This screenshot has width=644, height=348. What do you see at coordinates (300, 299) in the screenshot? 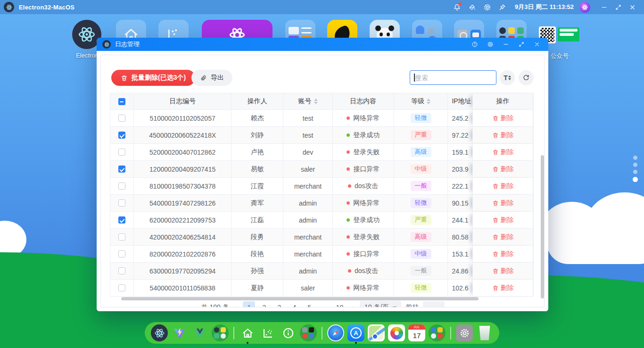
I see `horizontal-scrollbar-thumb` at bounding box center [300, 299].